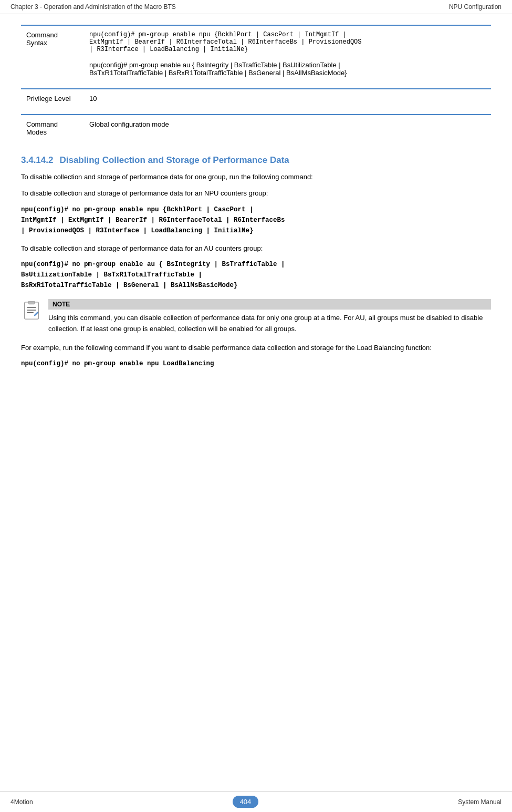 Image resolution: width=512 pixels, height=812 pixels. Describe the element at coordinates (22, 802) in the screenshot. I see `footer-left: 4Motion` at that location.